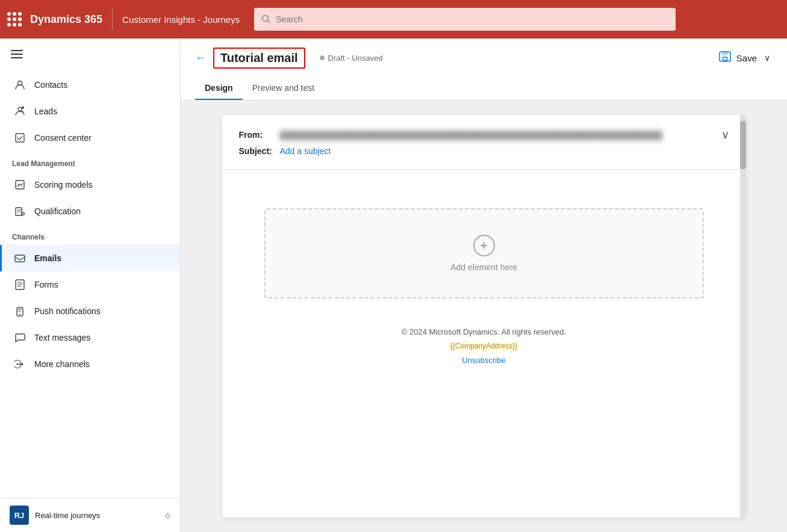  Describe the element at coordinates (62, 364) in the screenshot. I see `sidebar-item-more-channels-label: More channels` at that location.